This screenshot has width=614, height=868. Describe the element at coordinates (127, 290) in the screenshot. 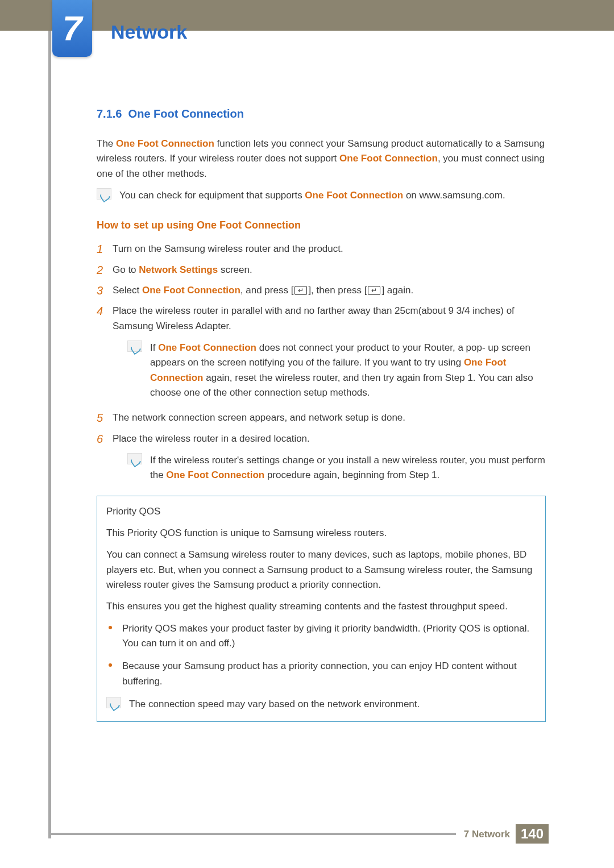

I see `text: Select` at that location.